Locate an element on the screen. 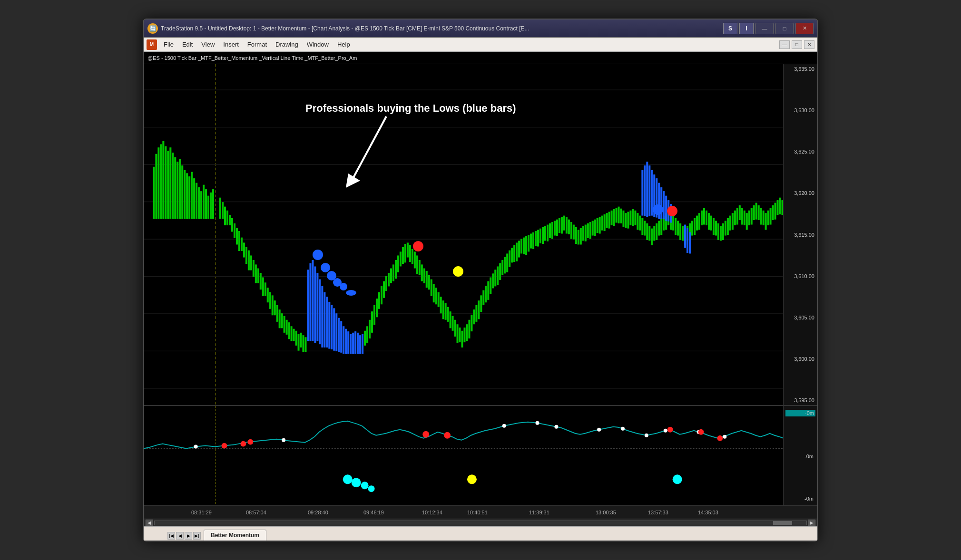  menu-window: Window is located at coordinates (318, 45).